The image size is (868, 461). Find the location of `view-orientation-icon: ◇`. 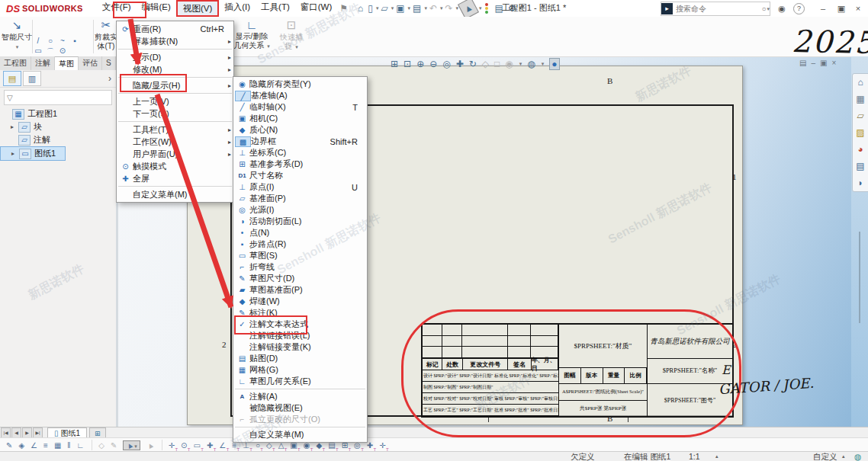

view-orientation-icon: ◇ is located at coordinates (485, 64).